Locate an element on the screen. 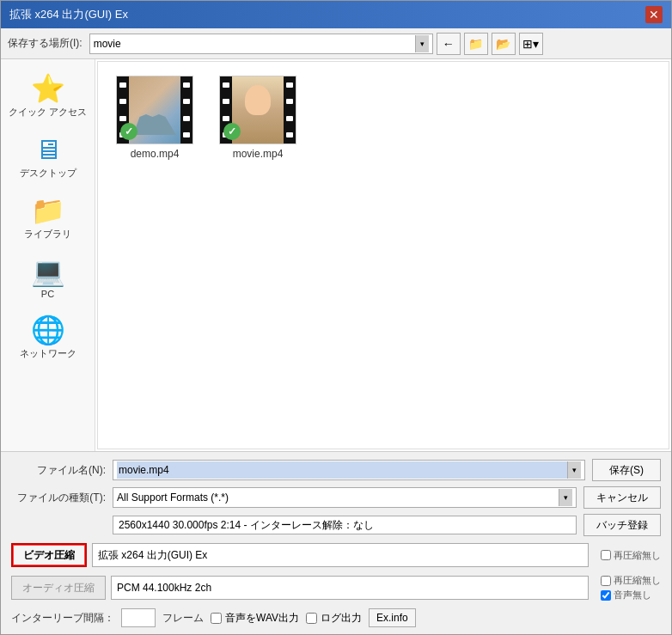  filetype-combo-arrow: ▾ is located at coordinates (565, 498).